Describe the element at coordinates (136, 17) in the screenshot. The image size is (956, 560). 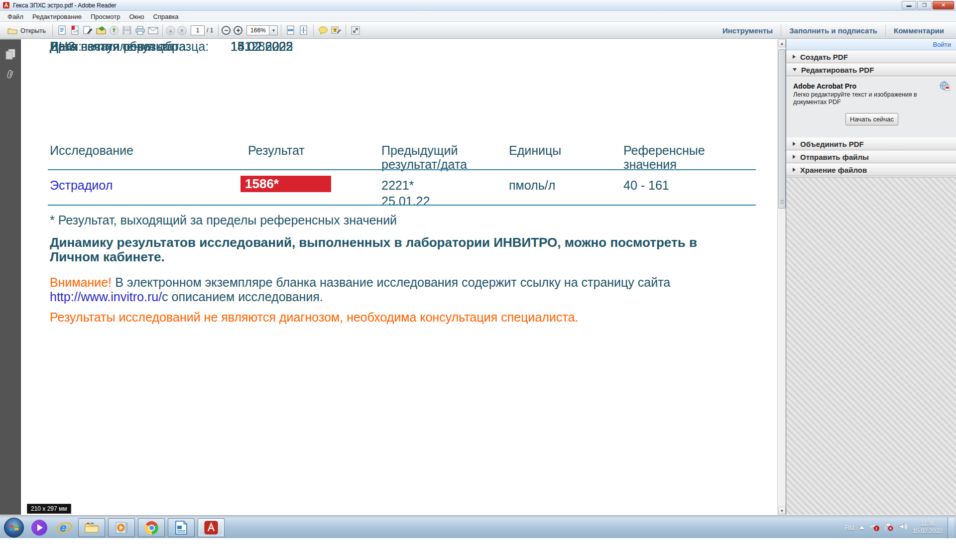
I see `menu-window: Окно` at that location.